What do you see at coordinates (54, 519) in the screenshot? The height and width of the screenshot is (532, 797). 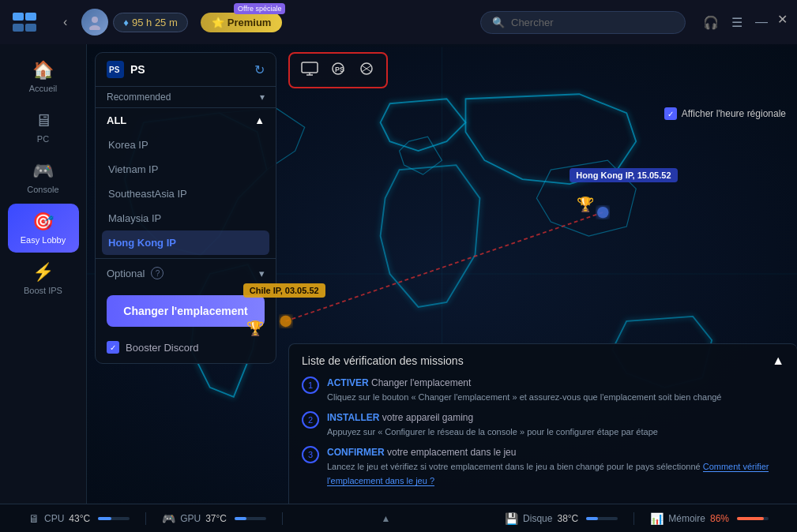 I see `cpu-label: CPU` at bounding box center [54, 519].